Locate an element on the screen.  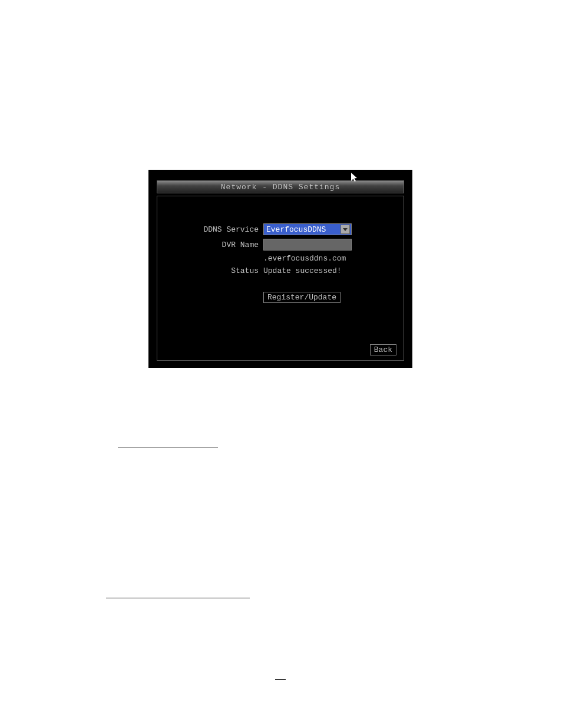
status-label: Status is located at coordinates (216, 271).